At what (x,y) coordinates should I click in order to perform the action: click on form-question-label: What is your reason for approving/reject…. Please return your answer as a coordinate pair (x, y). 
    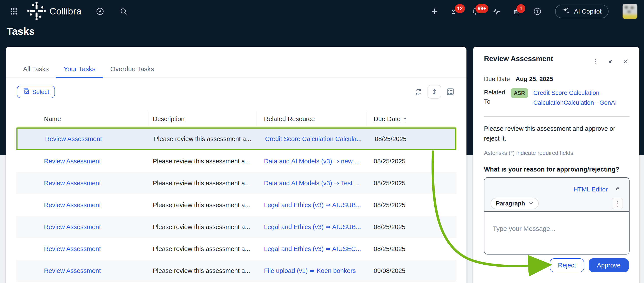
    Looking at the image, I should click on (552, 170).